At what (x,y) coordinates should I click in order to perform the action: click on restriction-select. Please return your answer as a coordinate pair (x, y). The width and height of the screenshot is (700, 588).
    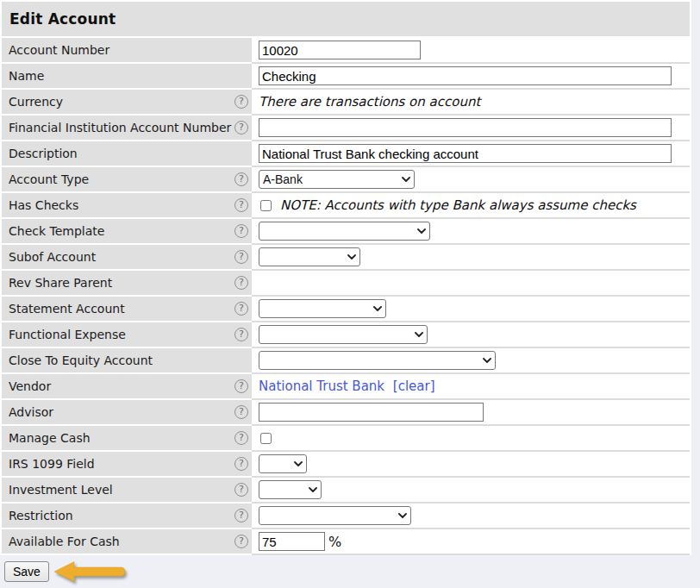
    Looking at the image, I should click on (334, 516).